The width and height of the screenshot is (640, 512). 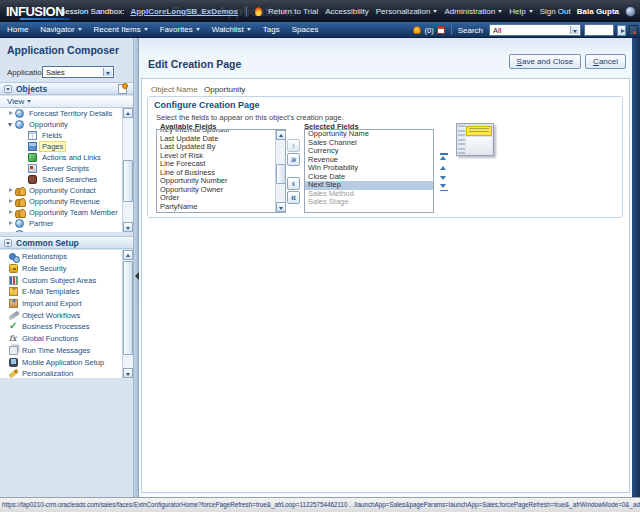 What do you see at coordinates (520, 12) in the screenshot?
I see `top-link: Help` at bounding box center [520, 12].